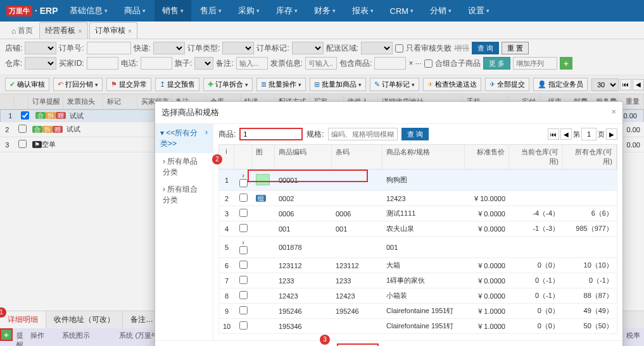  I want to click on product-row: 3 00060006测试1111¥ 0.0000-4（-4）6（6）, so click(418, 214).